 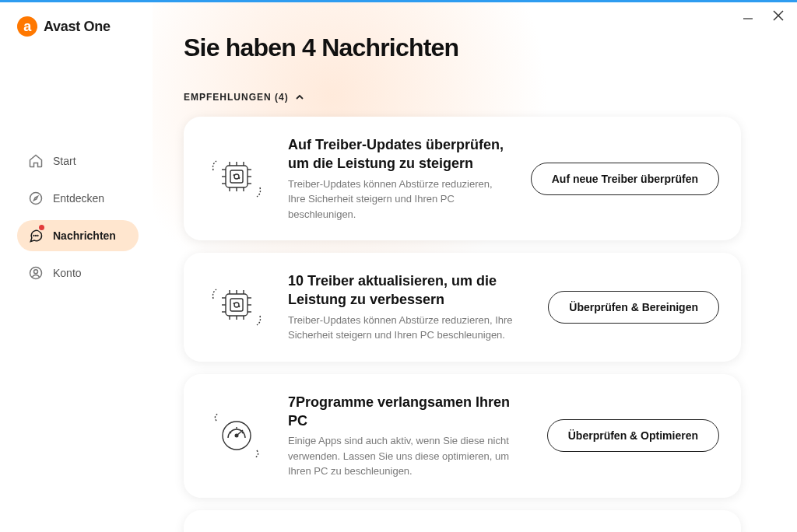 I want to click on sidebar-item-start: Start, so click(x=78, y=161).